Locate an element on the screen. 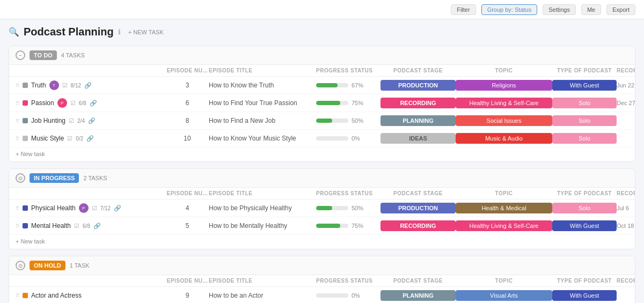  recording-date: Dec 27 is located at coordinates (626, 103).